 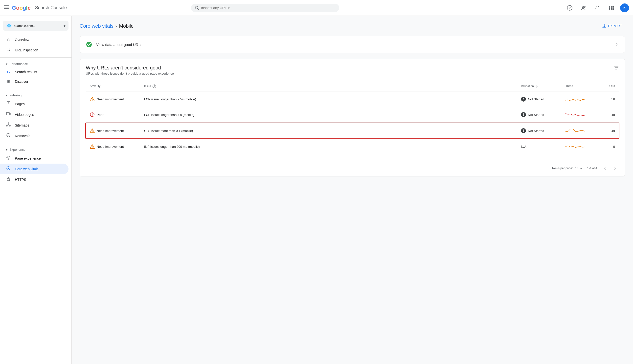 What do you see at coordinates (36, 64) in the screenshot?
I see `section-performance: ▾ Performance` at bounding box center [36, 64].